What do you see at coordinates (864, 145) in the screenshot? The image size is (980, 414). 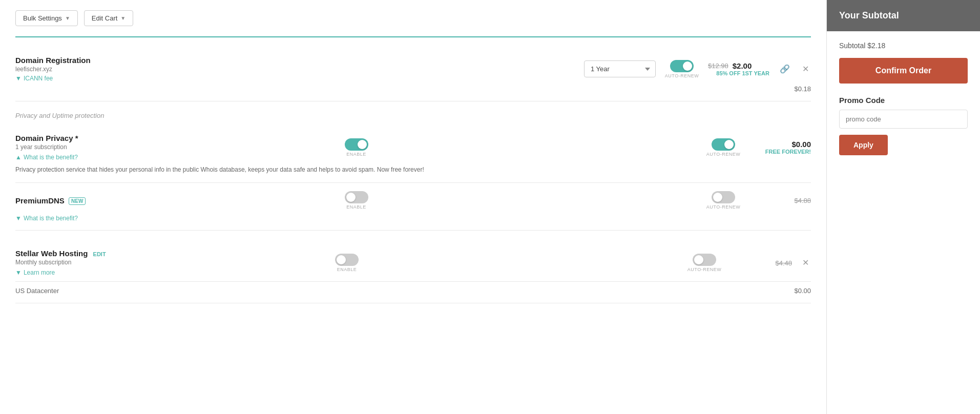 I see `apply-promo-button: Apply` at bounding box center [864, 145].